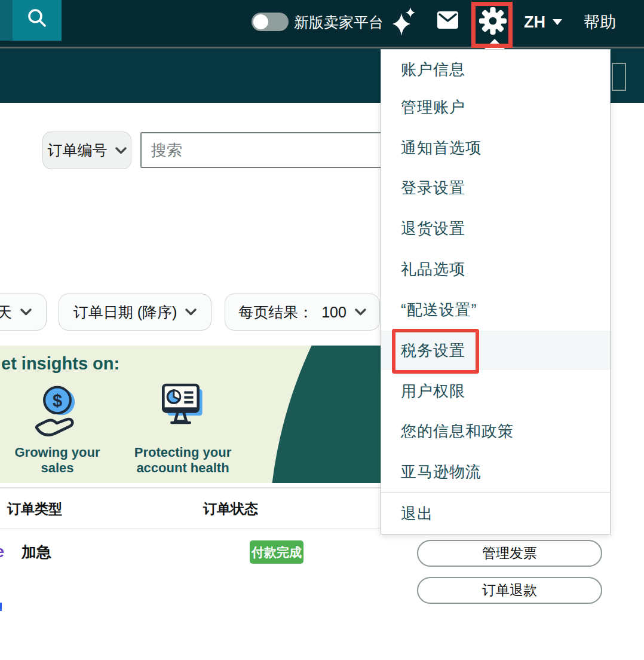  What do you see at coordinates (510, 591) in the screenshot?
I see `order-refund-button: 订单退款` at bounding box center [510, 591].